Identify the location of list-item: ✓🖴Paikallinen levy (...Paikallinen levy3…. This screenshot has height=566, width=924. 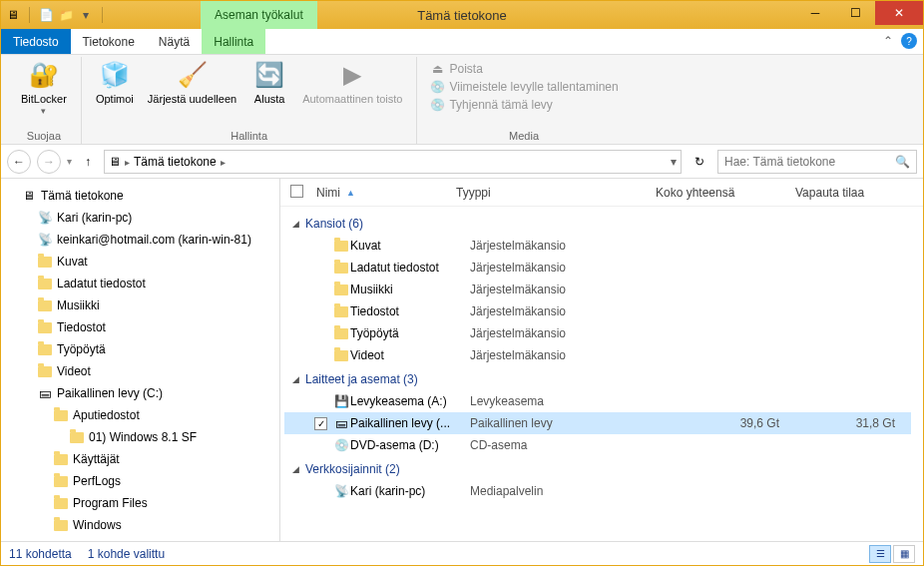
(598, 423).